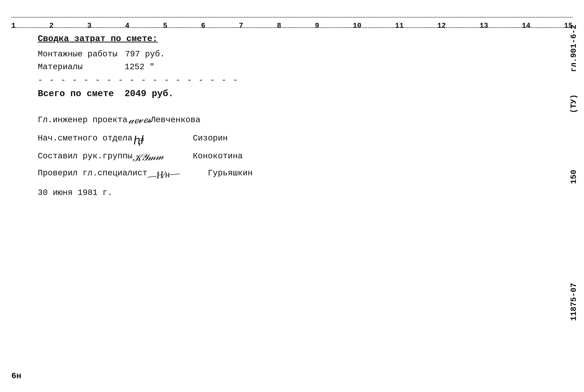 This screenshot has height=392, width=584. Describe the element at coordinates (296, 120) in the screenshot. I see `sig-row-1: Гл.инженер проекта 𝒶𝓮𝓋𝓮𝓈 Левченкова` at that location.